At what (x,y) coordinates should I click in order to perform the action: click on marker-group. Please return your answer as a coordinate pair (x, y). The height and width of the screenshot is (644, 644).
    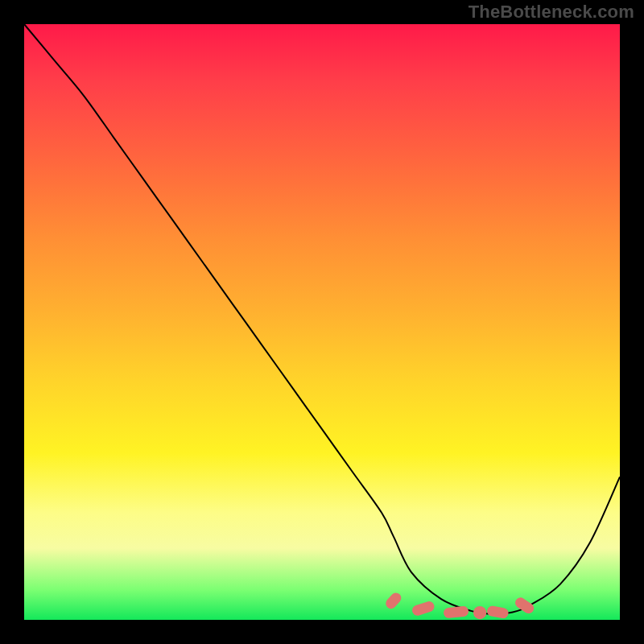
    Looking at the image, I should click on (460, 605).